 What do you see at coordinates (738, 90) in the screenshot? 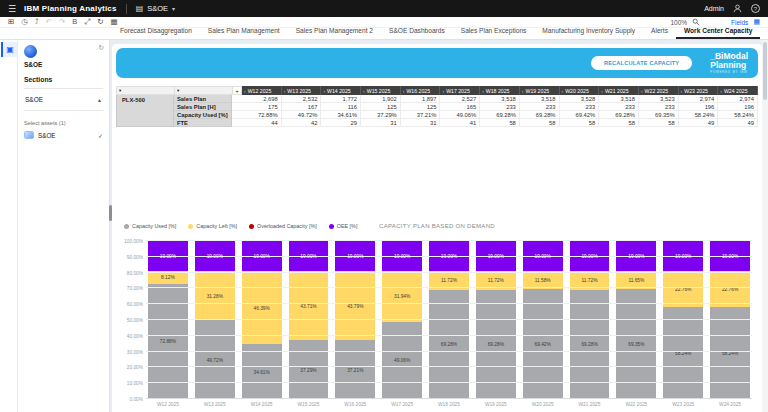
I see `column-header-w24-2025: ›W24 2025` at bounding box center [738, 90].